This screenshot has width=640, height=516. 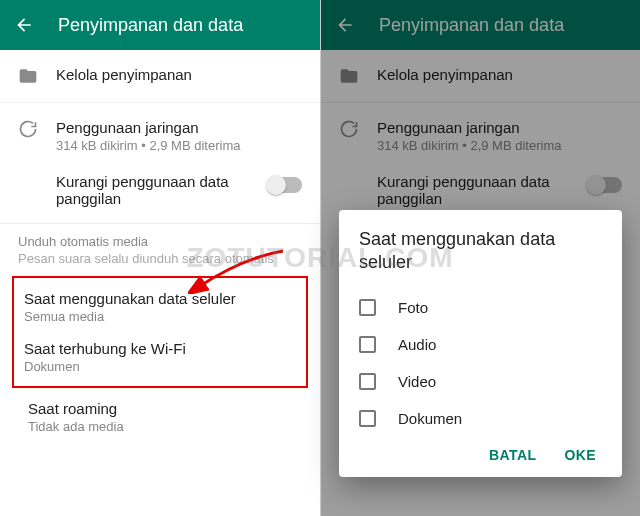 What do you see at coordinates (160, 357) in the screenshot?
I see `auto-download-wifi-row: Saat terhubung ke Wi-Fi Dokumen` at bounding box center [160, 357].